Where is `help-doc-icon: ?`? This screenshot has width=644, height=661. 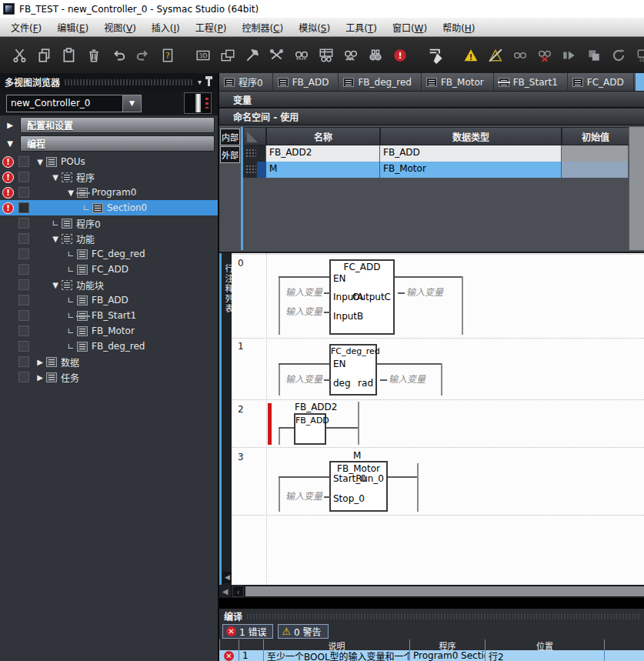
help-doc-icon: ? is located at coordinates (168, 55).